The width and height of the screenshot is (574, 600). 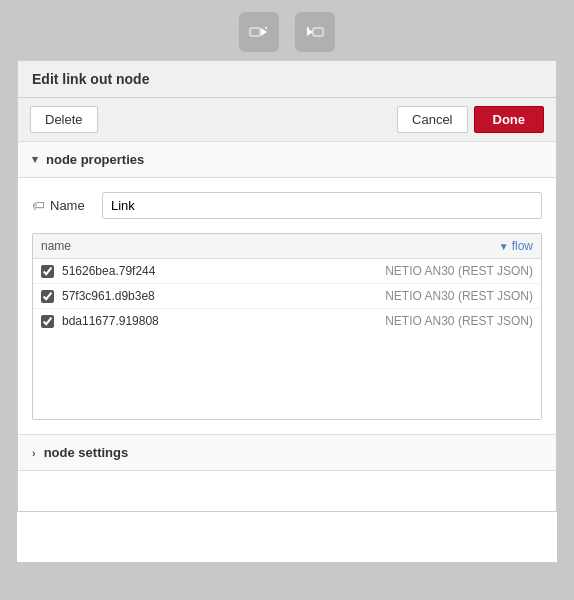 What do you see at coordinates (287, 206) in the screenshot?
I see `name-field-row: 🏷 Name` at bounding box center [287, 206].